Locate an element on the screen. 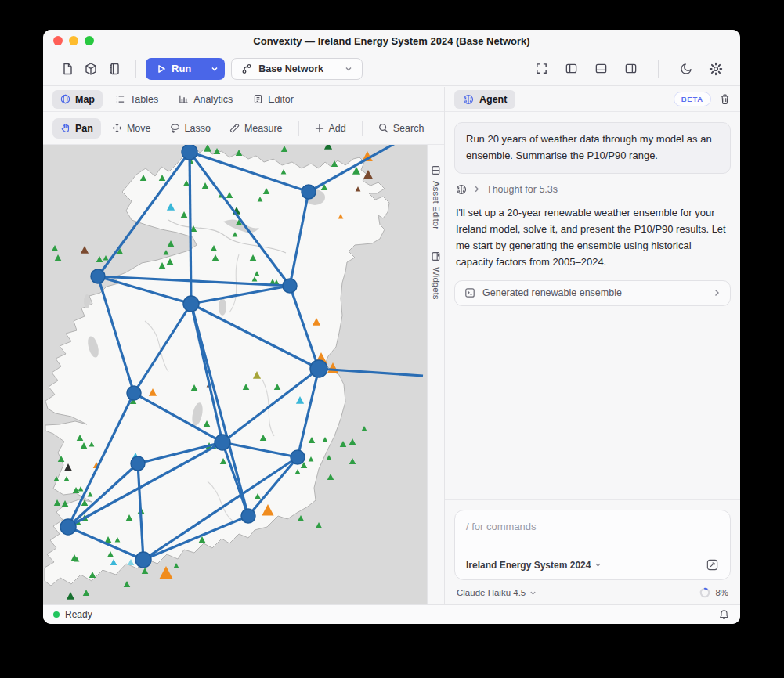  minimize-window-button is located at coordinates (74, 41).